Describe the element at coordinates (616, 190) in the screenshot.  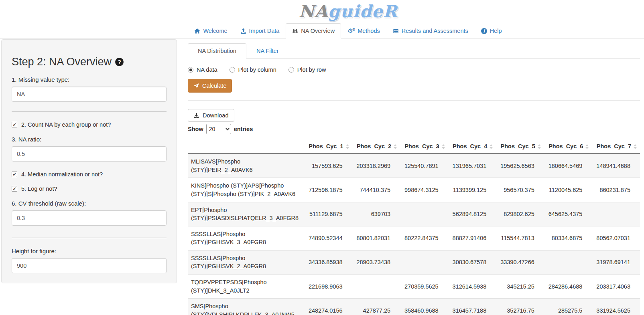
I see `cell-value: 860231.875` at that location.